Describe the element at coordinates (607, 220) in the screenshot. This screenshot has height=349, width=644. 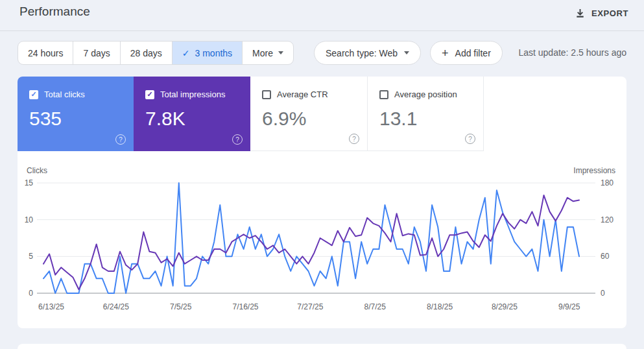
I see `y-axis-tick-right: 120` at that location.